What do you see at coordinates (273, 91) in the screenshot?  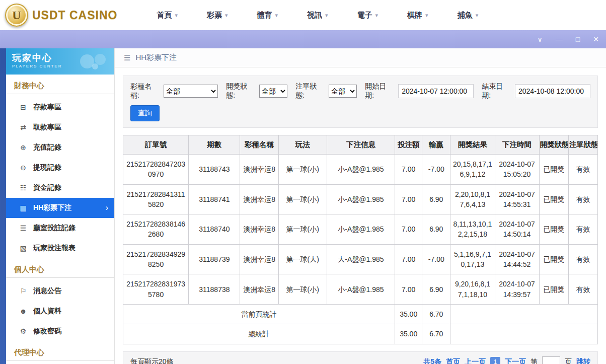 I see `draw-status-select: 全部` at bounding box center [273, 91].